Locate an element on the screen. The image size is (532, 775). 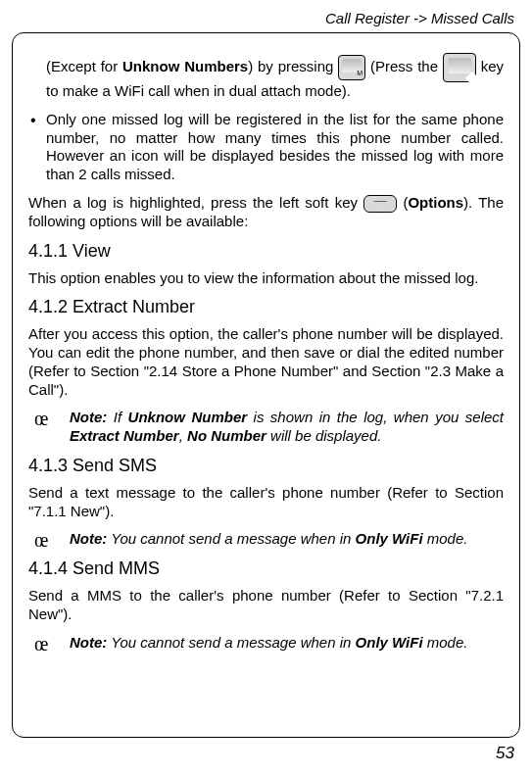
page-number: 53 is located at coordinates (266, 751).